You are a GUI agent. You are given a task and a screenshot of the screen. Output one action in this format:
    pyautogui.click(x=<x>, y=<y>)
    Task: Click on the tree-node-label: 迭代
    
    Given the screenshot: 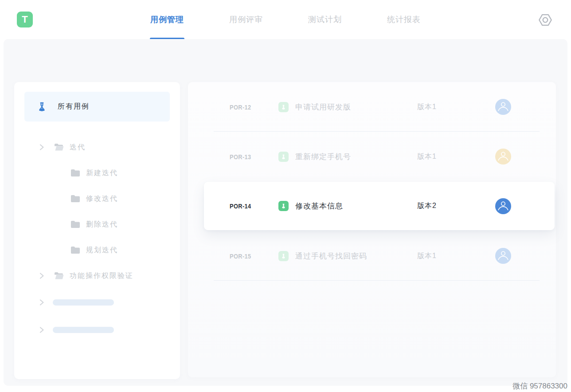 What is the action you would take?
    pyautogui.click(x=78, y=147)
    